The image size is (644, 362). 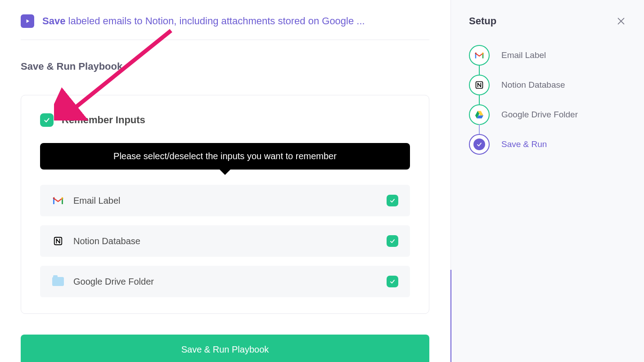 What do you see at coordinates (621, 21) in the screenshot?
I see `close-button` at bounding box center [621, 21].